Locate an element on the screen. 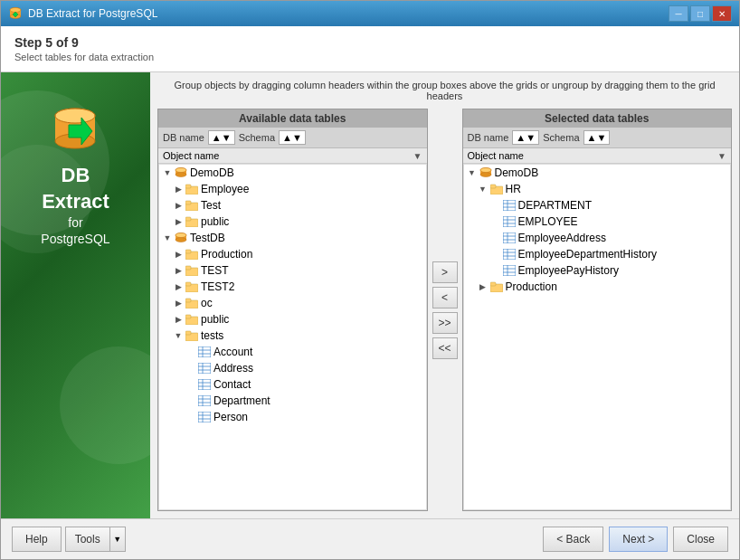  schema-sort-desc-icon: ▼ is located at coordinates (297, 138).